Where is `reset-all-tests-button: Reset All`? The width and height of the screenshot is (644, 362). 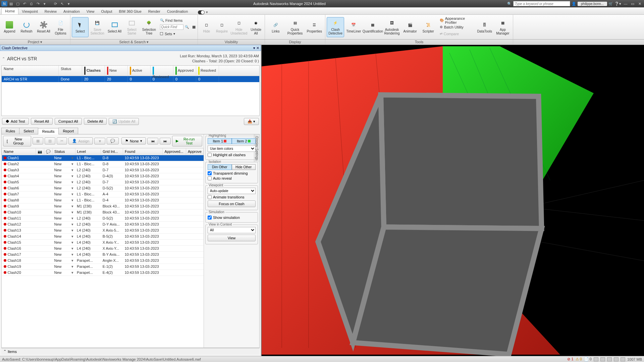 reset-all-tests-button: Reset All is located at coordinates (42, 121).